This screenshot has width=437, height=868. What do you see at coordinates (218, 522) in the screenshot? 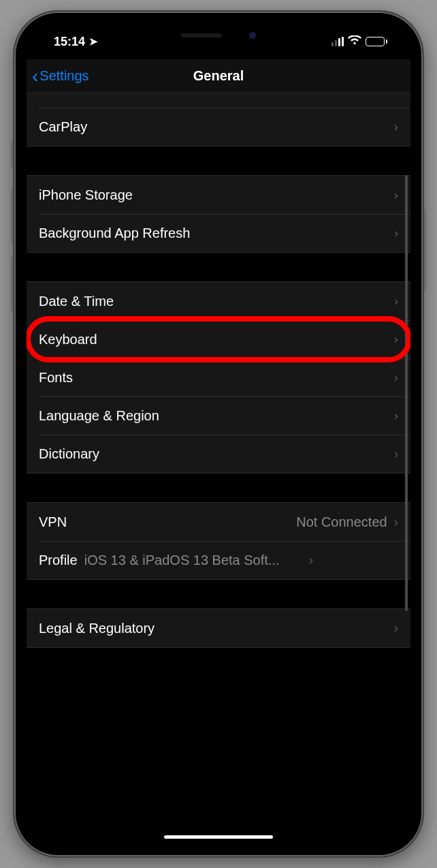
I see `row-vpn: VPN Not Connected ›` at bounding box center [218, 522].